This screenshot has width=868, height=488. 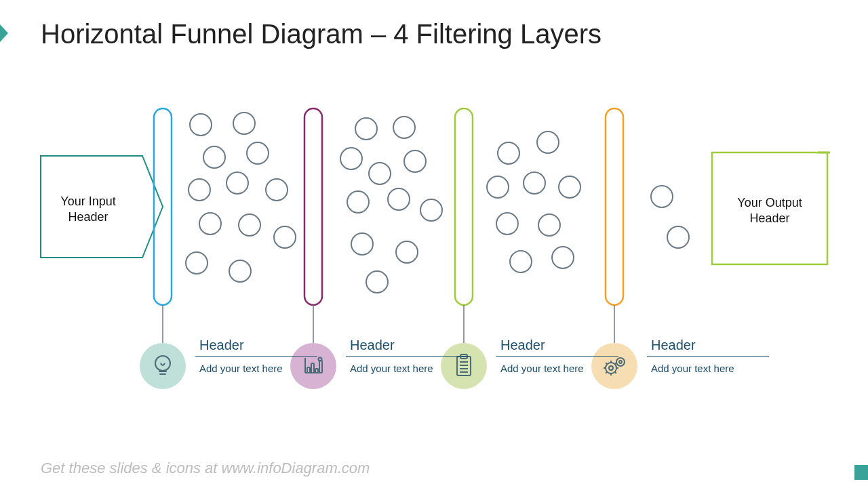 I want to click on layer-1-header: Header, so click(x=256, y=347).